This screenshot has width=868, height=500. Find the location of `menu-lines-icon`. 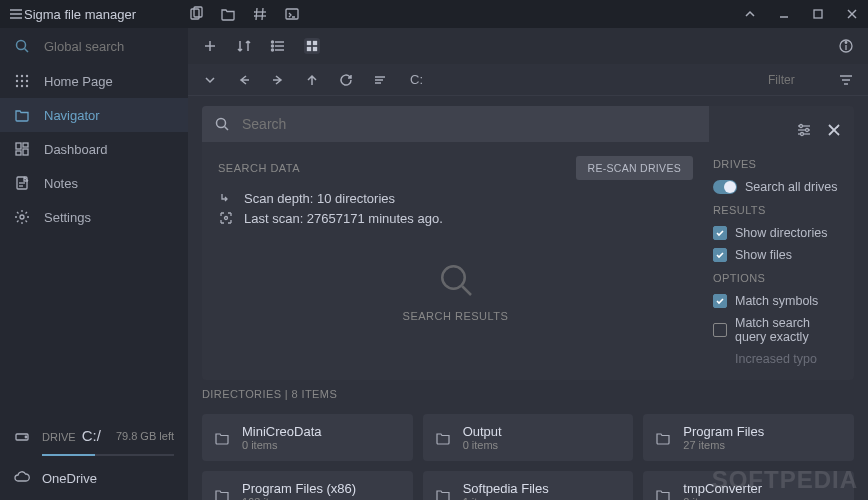

menu-lines-icon is located at coordinates (380, 80).